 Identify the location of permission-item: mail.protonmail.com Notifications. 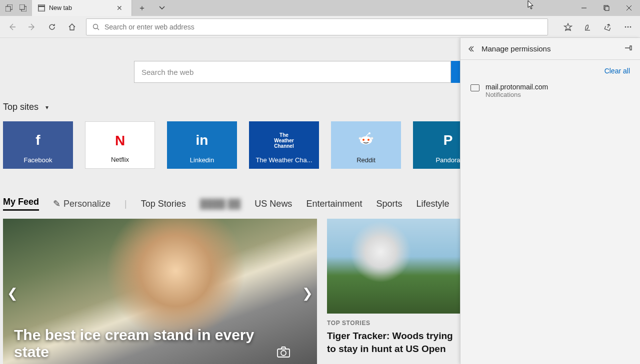
(550, 91).